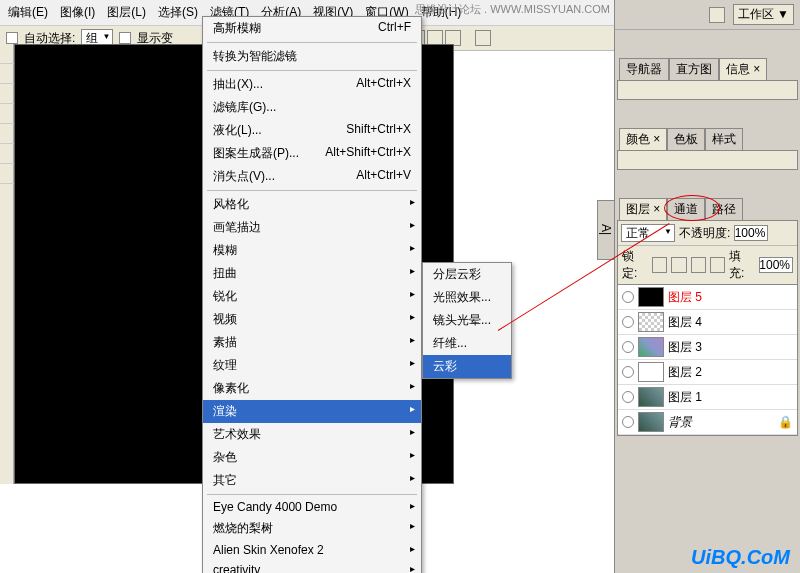 The image size is (800, 573). What do you see at coordinates (312, 434) in the screenshot?
I see `filter-artistic: 艺术效果` at bounding box center [312, 434].